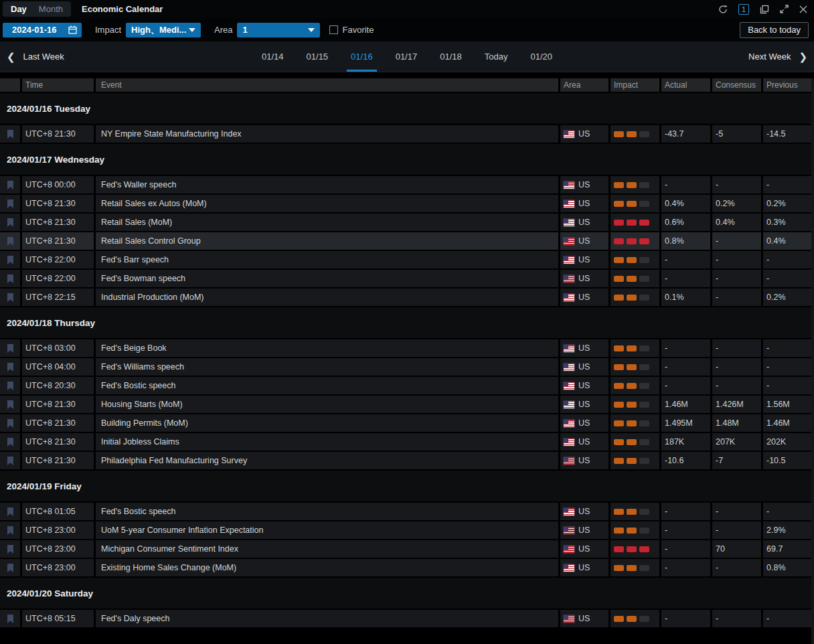  Describe the element at coordinates (787, 530) in the screenshot. I see `previous-cell: 2.9%` at that location.